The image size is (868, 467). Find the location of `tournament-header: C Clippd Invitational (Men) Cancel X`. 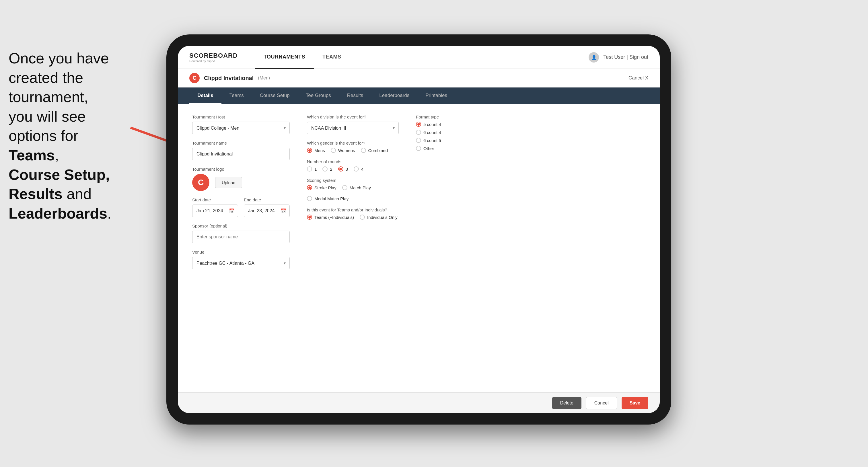

tournament-header: C Clippd Invitational (Men) Cancel X is located at coordinates (419, 78).